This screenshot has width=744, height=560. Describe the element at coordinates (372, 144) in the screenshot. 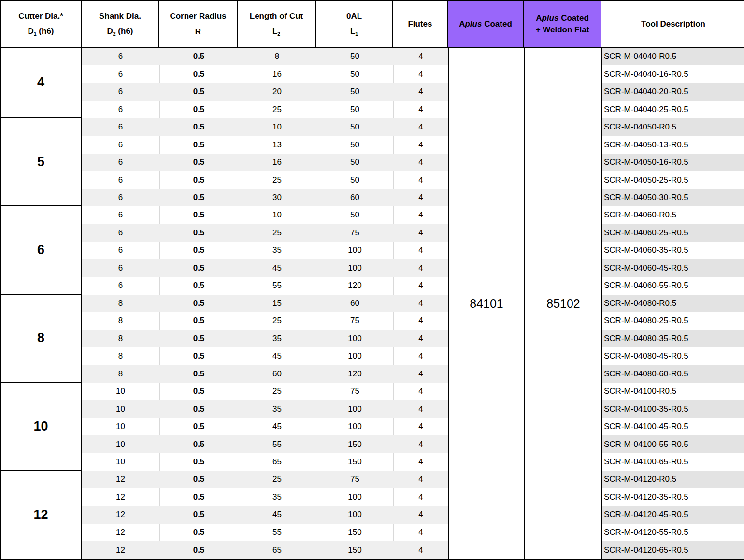

I see `table-row: 60.513504SCR-M-04050-13-R0.5` at that location.